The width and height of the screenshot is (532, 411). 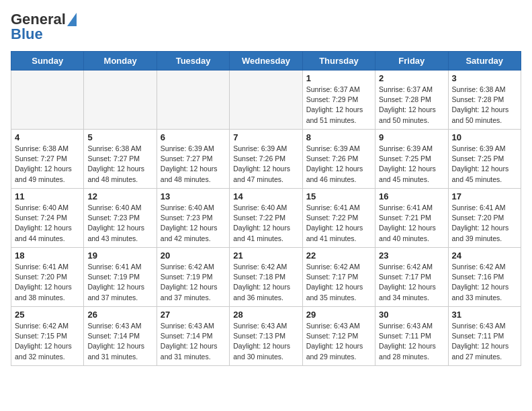 What do you see at coordinates (339, 336) in the screenshot?
I see `day-cell: 29Sunrise: 6:43 AMSunset: 7:12 PMDayligh…` at bounding box center [339, 336].